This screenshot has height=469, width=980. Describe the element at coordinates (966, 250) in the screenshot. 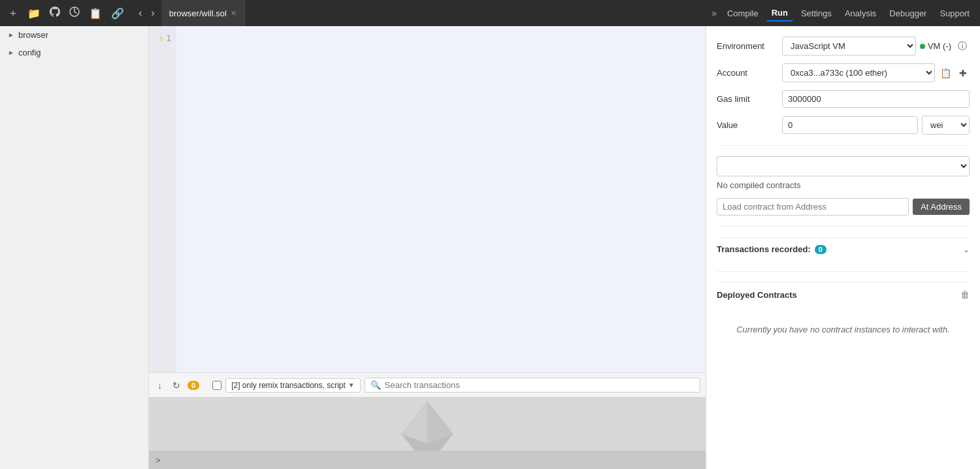

I see `transactions-chevron-icon: ⌄` at that location.